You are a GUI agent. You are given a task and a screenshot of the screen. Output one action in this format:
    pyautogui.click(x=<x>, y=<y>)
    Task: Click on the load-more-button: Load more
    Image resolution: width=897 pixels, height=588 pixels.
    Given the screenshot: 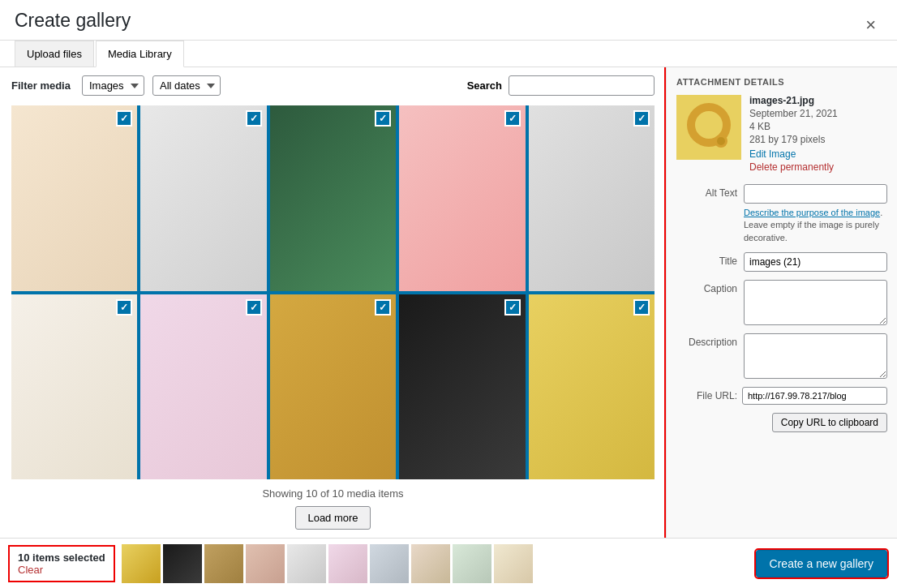 What is the action you would take?
    pyautogui.click(x=333, y=517)
    